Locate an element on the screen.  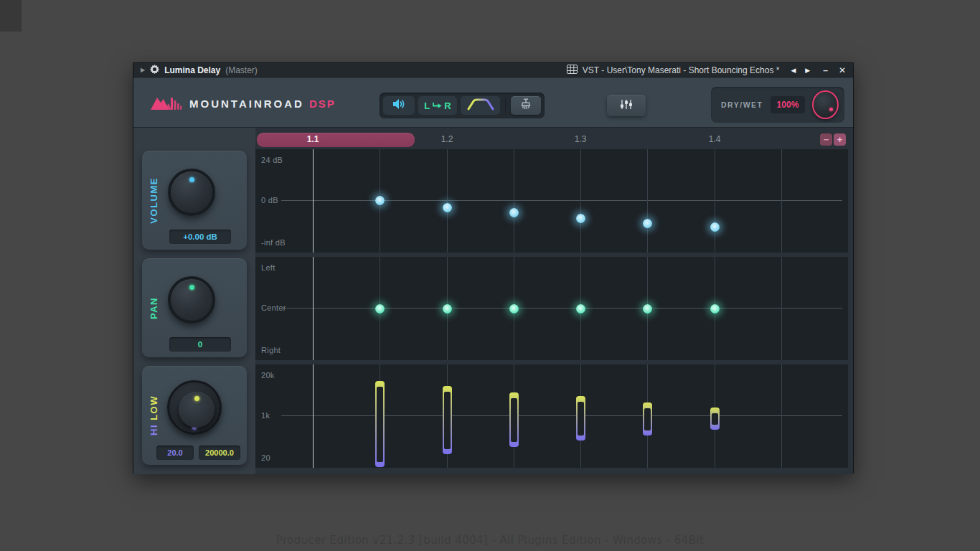
dry-wet-value: 100% is located at coordinates (788, 105).